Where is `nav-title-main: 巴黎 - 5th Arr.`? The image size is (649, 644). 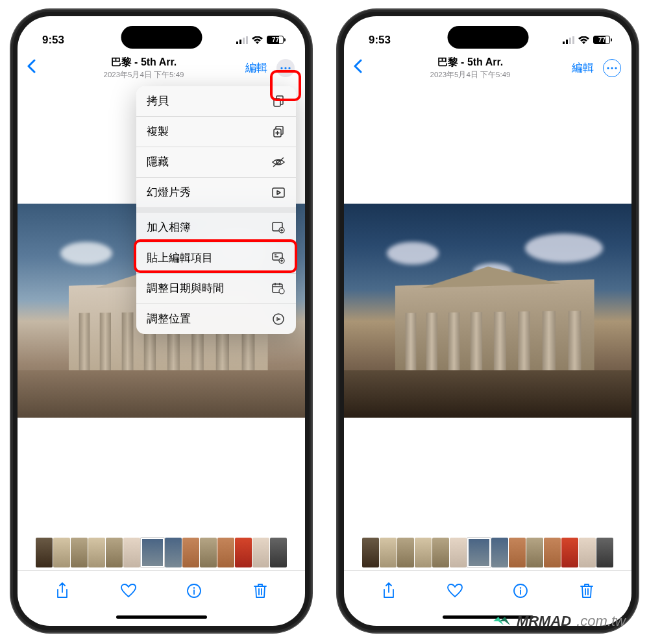 nav-title-main: 巴黎 - 5th Arr. is located at coordinates (144, 62).